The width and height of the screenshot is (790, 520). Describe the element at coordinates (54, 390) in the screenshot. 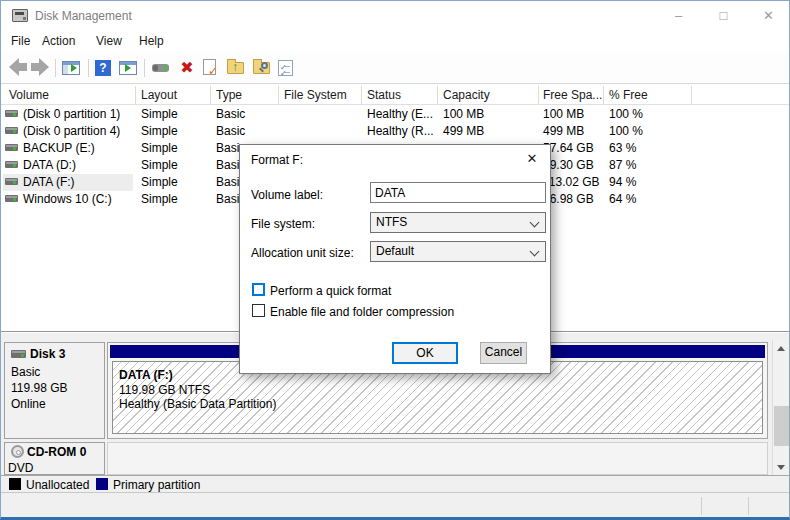

I see `disk3-info-box: Disk 3 Basic 119.98 GB Online` at that location.